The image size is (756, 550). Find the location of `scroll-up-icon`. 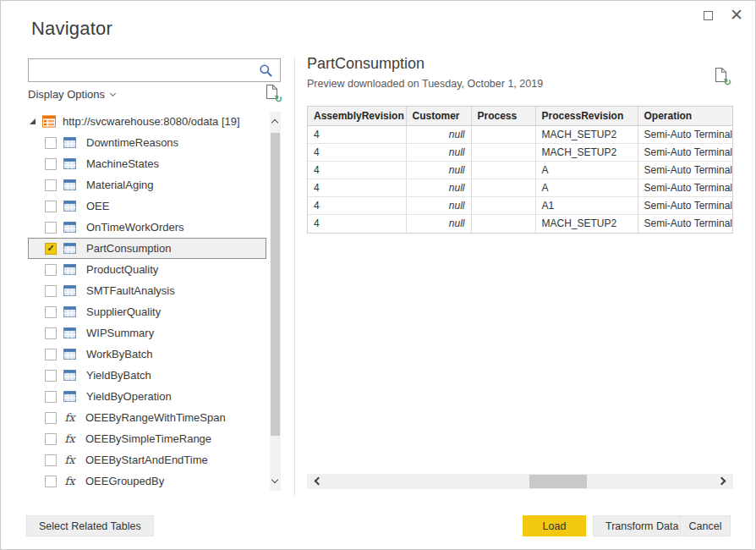

scroll-up-icon is located at coordinates (275, 123).